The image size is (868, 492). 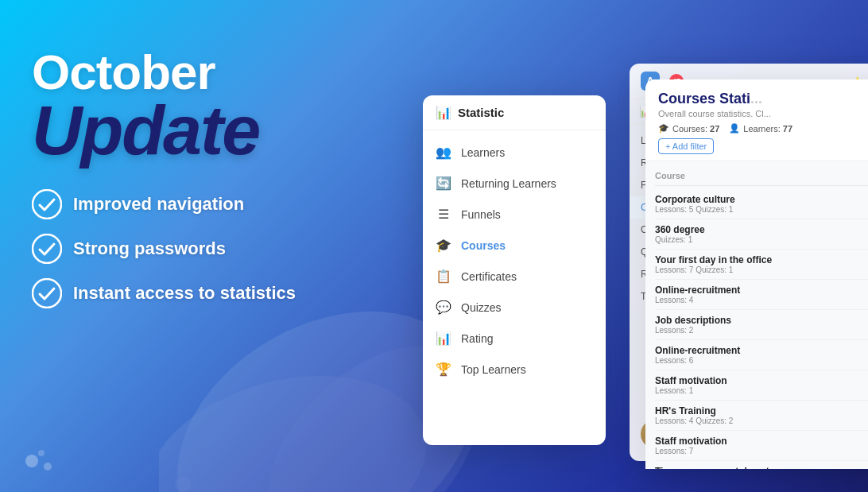 I want to click on table-row: Staff motivation Lessons: 7, so click(x=761, y=446).